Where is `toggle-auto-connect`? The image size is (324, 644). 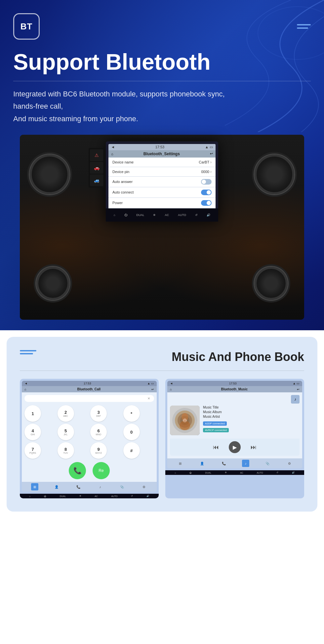 toggle-auto-connect is located at coordinates (206, 192).